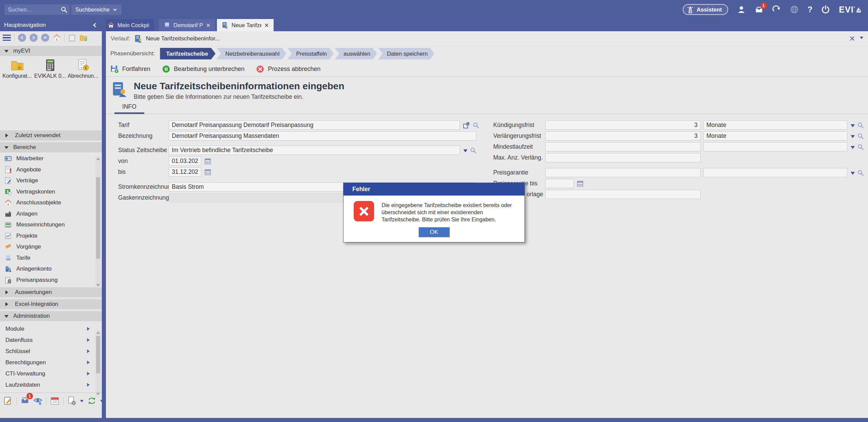 This screenshot has height=422, width=868. I want to click on help-icon: ?, so click(810, 10).